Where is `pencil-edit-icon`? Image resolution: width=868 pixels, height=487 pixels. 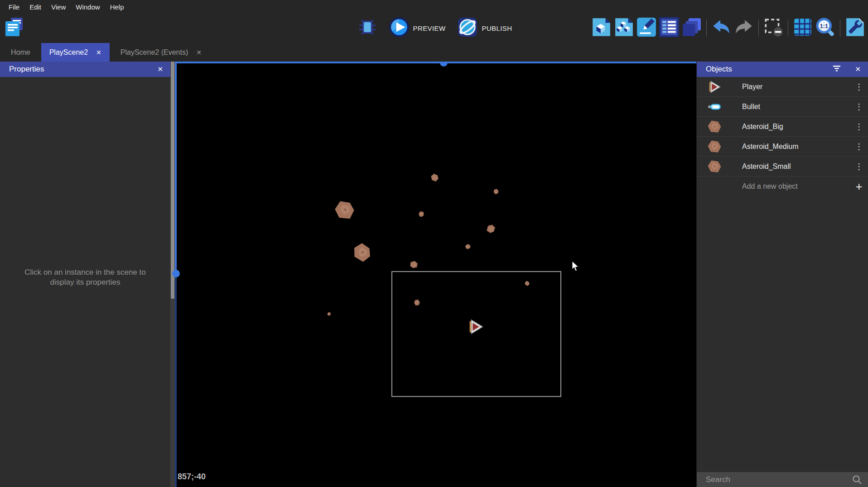 pencil-edit-icon is located at coordinates (646, 28).